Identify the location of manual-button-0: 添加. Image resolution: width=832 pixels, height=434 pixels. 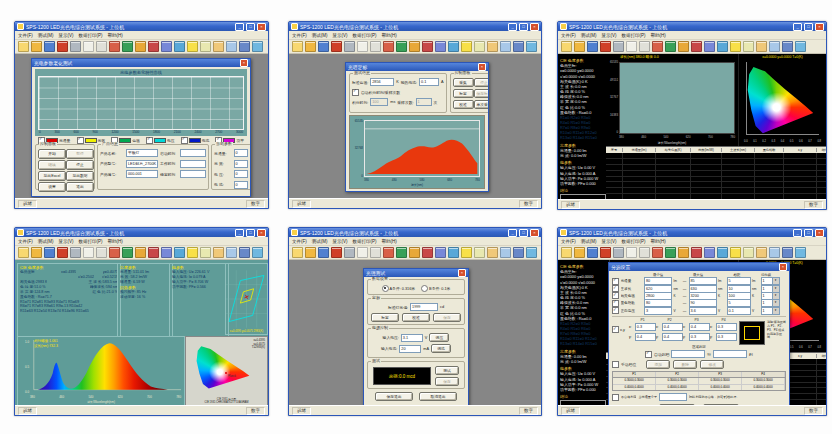
(658, 364).